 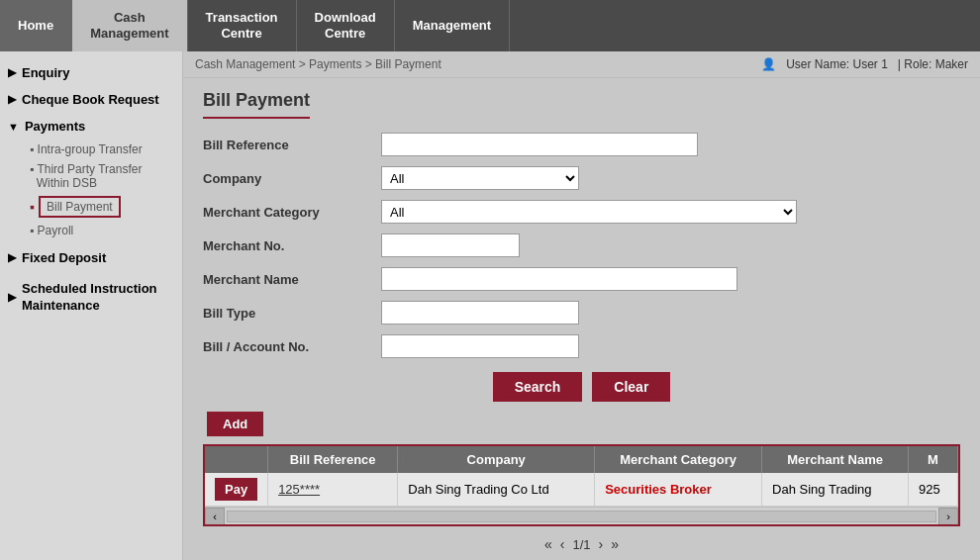 I want to click on nav-home: Home, so click(x=36, y=26).